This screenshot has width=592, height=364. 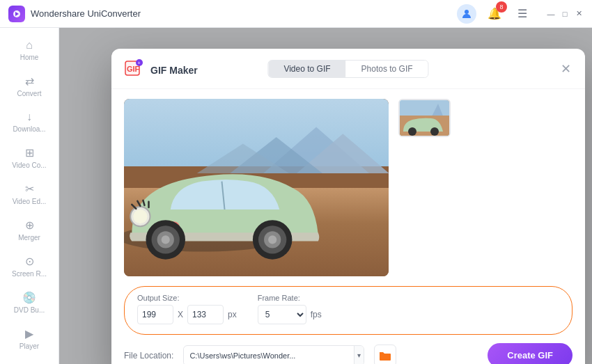 I want to click on modal-close-button: ✕, so click(x=566, y=69).